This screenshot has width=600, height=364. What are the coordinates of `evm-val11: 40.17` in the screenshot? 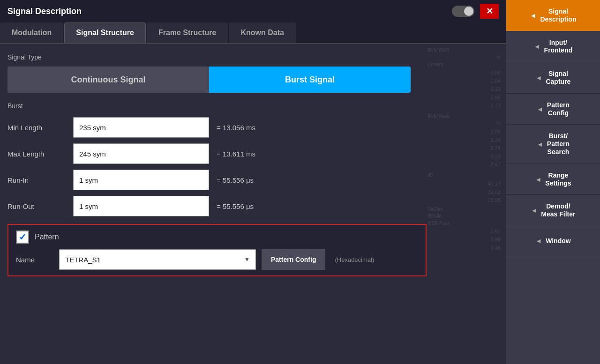 It's located at (464, 184).